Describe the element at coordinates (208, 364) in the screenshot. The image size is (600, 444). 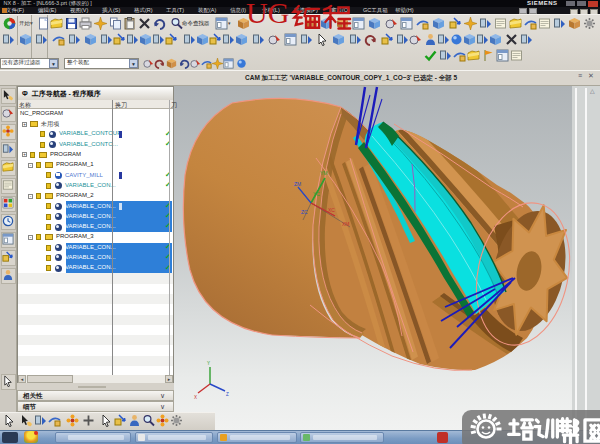
I see `svg-text: Y` at that location.